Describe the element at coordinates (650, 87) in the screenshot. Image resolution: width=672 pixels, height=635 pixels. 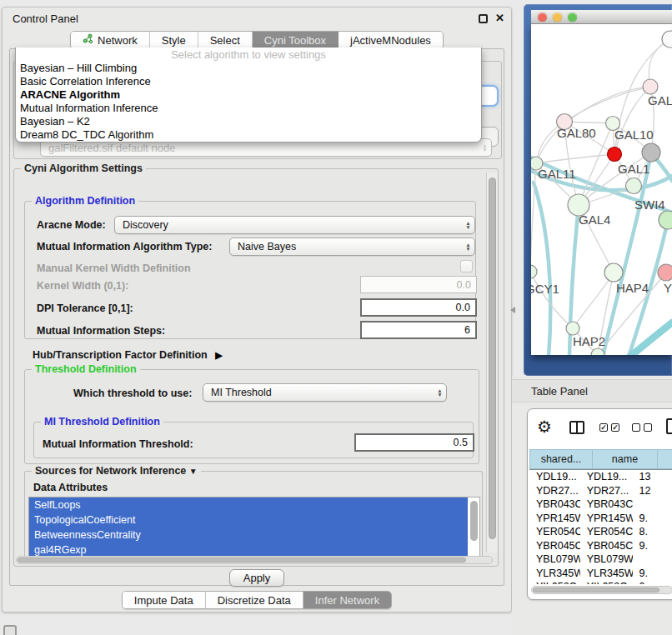
I see `network-node-gal` at that location.